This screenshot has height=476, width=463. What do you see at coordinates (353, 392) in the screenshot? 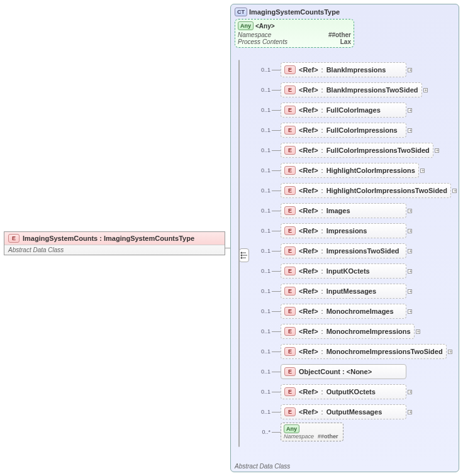
I see `child-row: 0..1E<Ref> : OutputKOctets` at bounding box center [353, 392].